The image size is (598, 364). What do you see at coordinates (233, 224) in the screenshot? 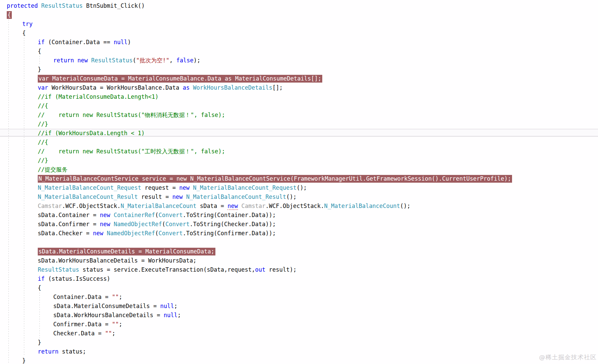
I see `code-token: .ToString(Checker.Data));` at bounding box center [233, 224].